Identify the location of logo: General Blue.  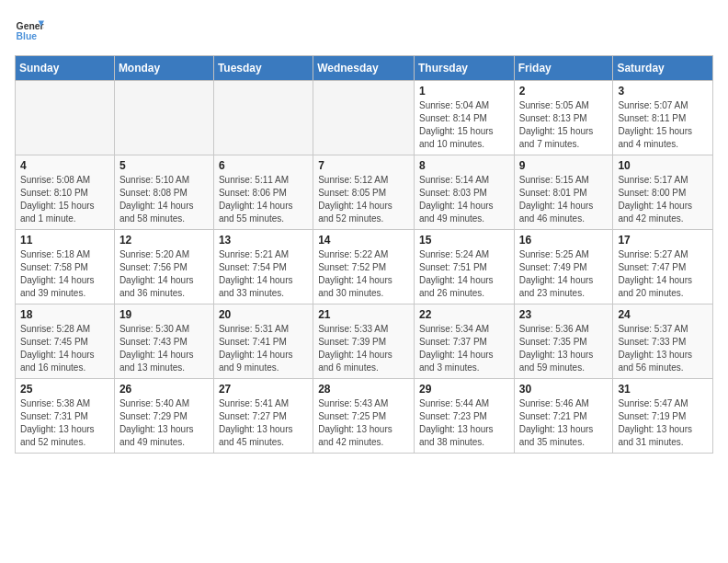
(29, 29).